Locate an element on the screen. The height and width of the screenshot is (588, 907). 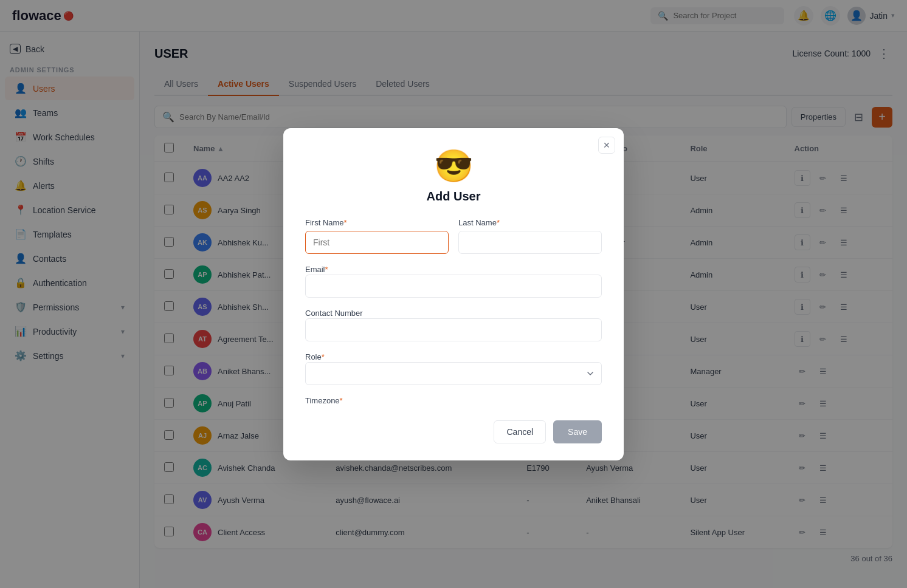
cancel-button: Cancel is located at coordinates (520, 432).